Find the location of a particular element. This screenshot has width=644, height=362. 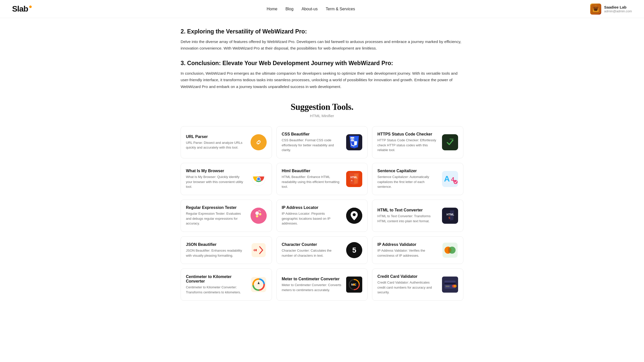

tool-info: IP Address Locator IP Address Locator: P… is located at coordinates (312, 216).